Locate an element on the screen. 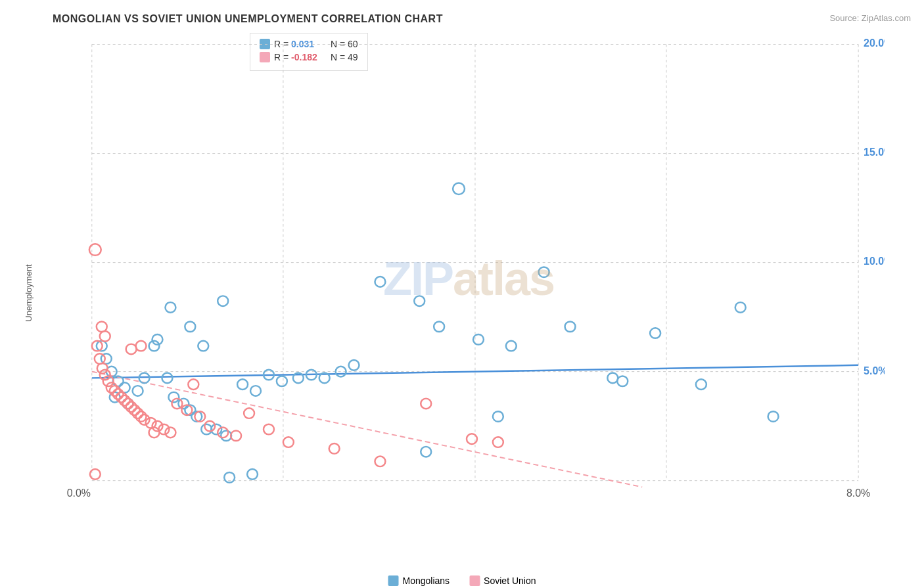  bottom-legend: Mongolians Soviet Union is located at coordinates (463, 581).